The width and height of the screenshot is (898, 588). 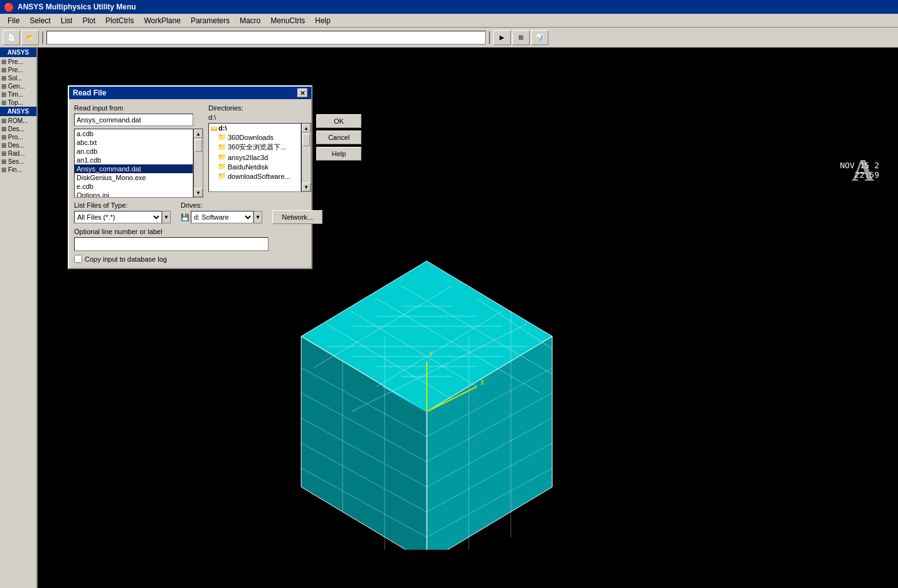 What do you see at coordinates (198, 146) in the screenshot?
I see `scroll-thumb` at bounding box center [198, 146].